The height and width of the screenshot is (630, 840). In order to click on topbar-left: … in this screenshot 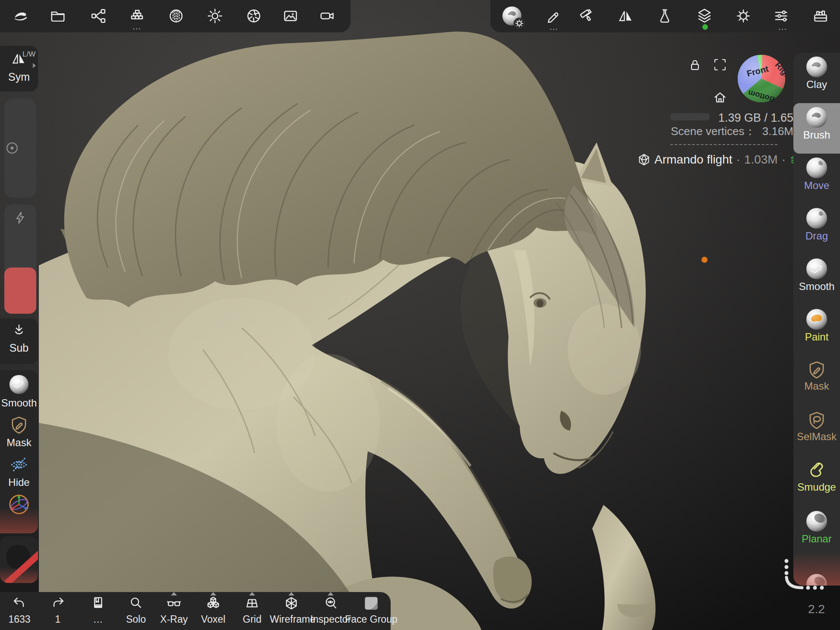, I will do `click(175, 16)`.